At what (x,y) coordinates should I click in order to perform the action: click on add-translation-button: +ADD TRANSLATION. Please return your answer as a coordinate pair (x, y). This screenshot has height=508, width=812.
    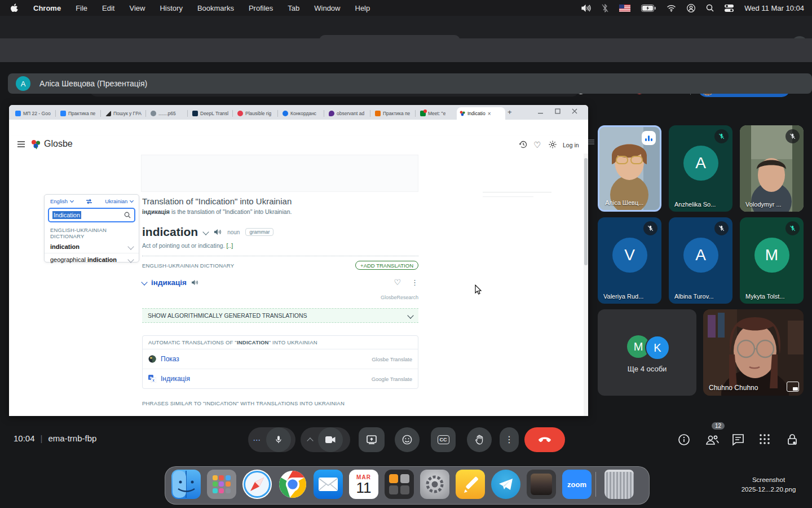
    Looking at the image, I should click on (387, 265).